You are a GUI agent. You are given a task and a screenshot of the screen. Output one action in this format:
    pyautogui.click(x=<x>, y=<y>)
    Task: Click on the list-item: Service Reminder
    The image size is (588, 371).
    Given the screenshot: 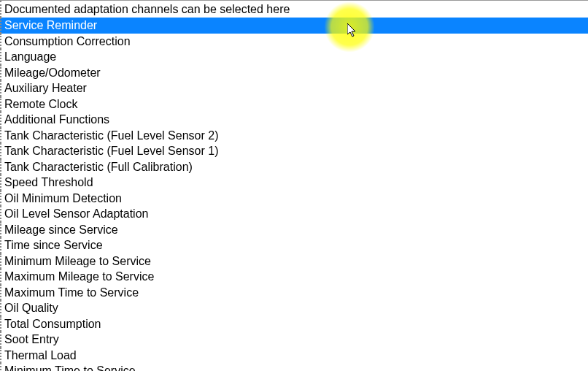 What is the action you would take?
    pyautogui.click(x=294, y=26)
    